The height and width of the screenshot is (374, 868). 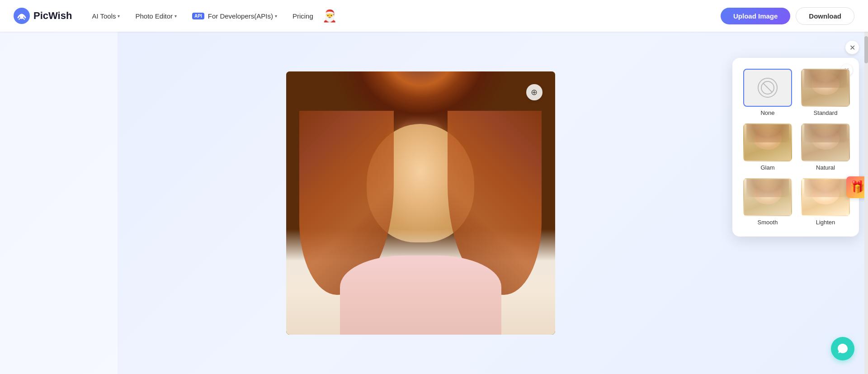 I want to click on filter-label-standard: Standard, so click(x=826, y=113).